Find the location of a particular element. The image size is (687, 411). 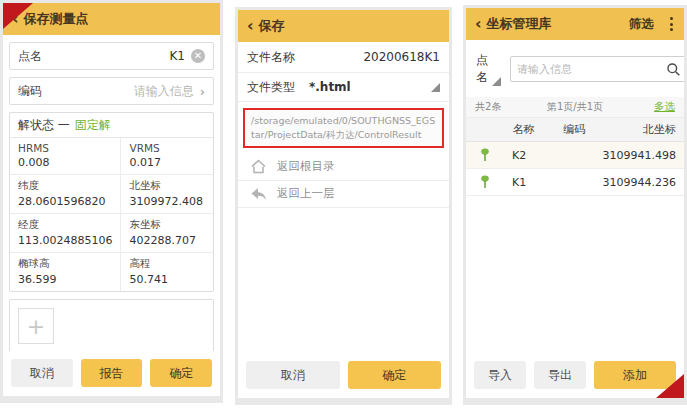

east-label: 东坐标 is located at coordinates (167, 225).